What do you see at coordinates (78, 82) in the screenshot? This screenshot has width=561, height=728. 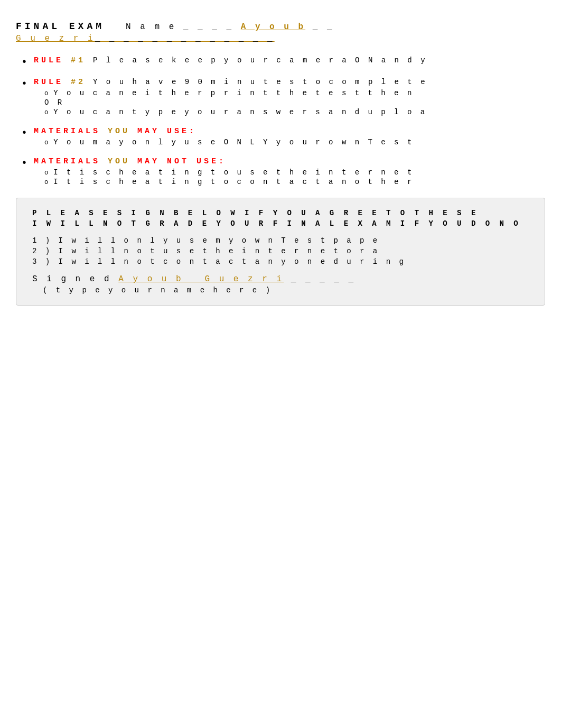 I see `rule-2-num: #2` at bounding box center [78, 82].